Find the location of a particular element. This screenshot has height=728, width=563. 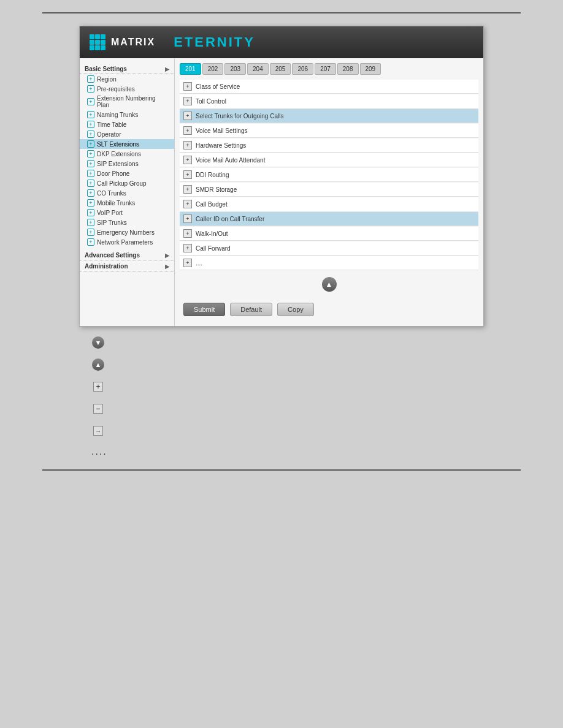

legend-plus-icon: + is located at coordinates (98, 387).